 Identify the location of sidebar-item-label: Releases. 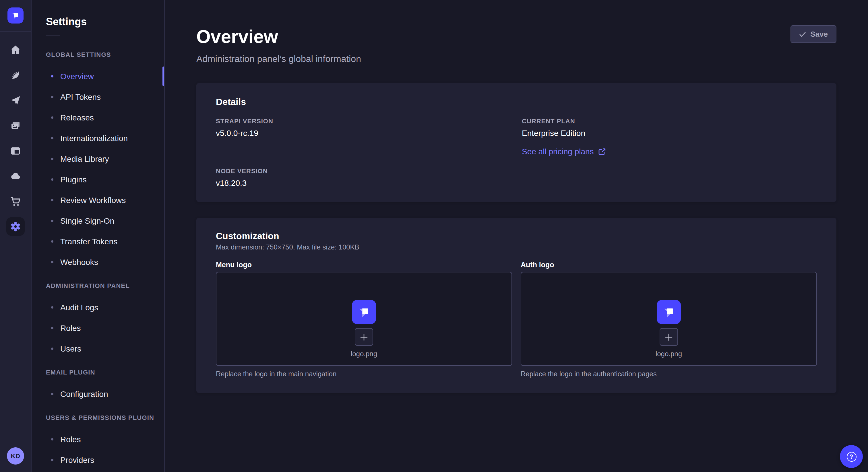
(77, 118).